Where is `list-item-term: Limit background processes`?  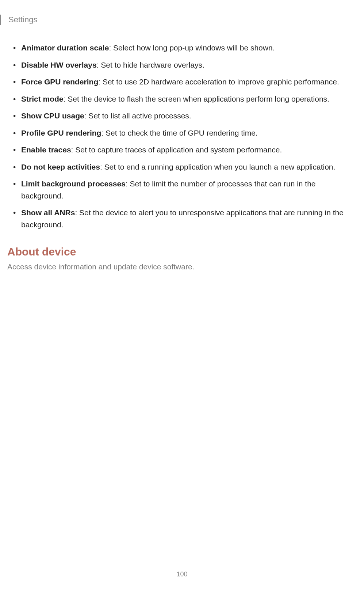
list-item-term: Limit background processes is located at coordinates (73, 183).